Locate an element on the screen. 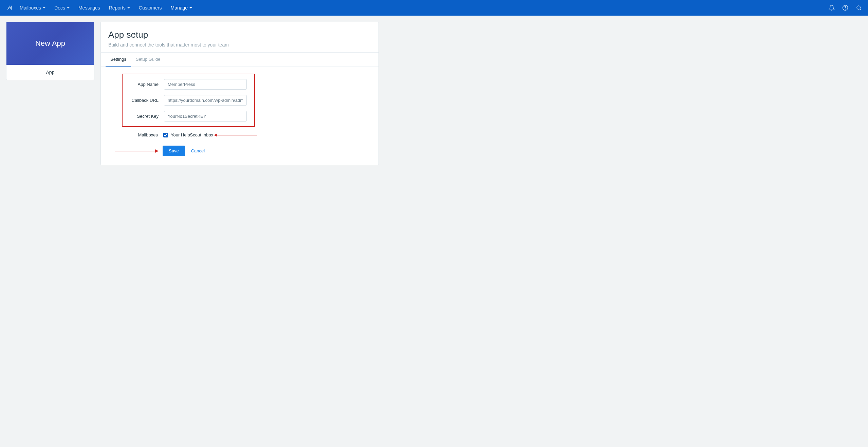 This screenshot has height=447, width=868. mailbox-checkbox is located at coordinates (166, 135).